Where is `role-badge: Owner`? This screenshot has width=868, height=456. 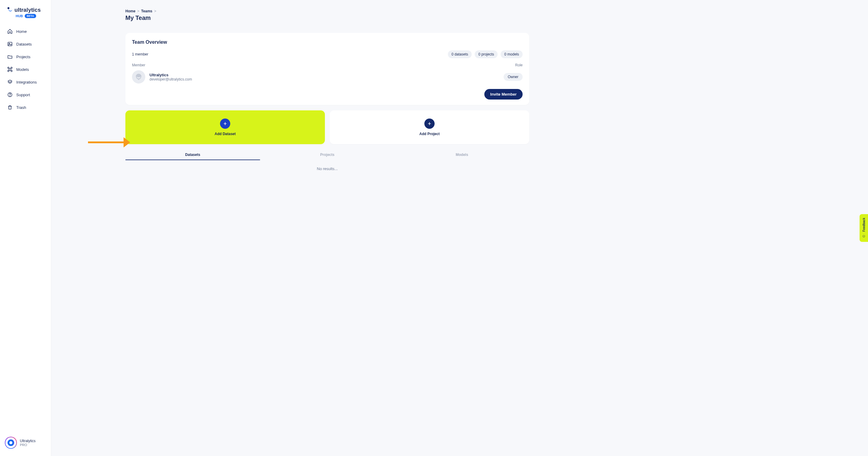
role-badge: Owner is located at coordinates (513, 77).